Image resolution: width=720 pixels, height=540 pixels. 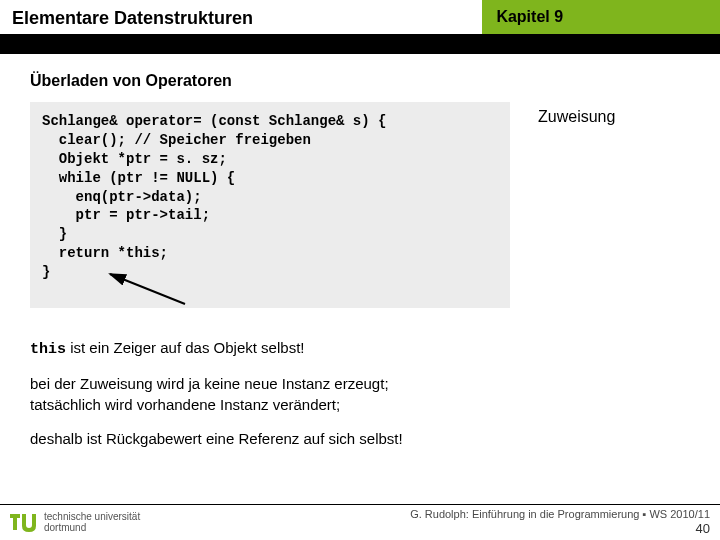 What do you see at coordinates (74, 523) in the screenshot?
I see `university-logo: technische universität dortmund` at bounding box center [74, 523].